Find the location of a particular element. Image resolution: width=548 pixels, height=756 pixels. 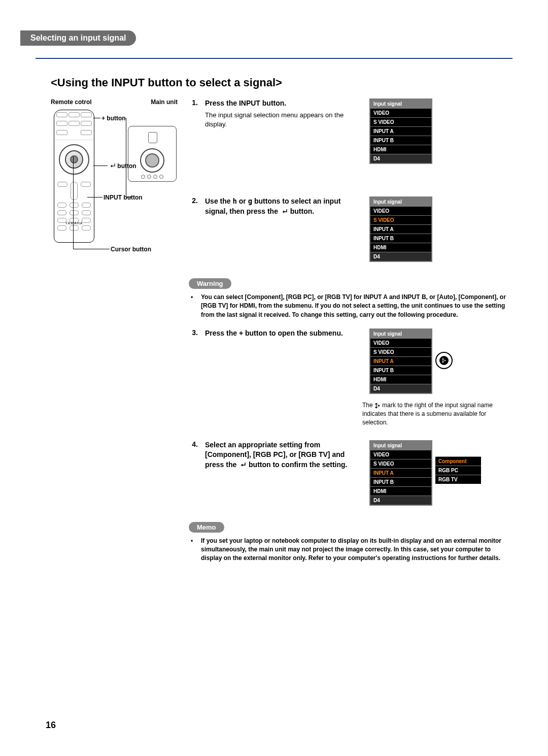

step-4: 4. Select an appropriate setting from [C… is located at coordinates (351, 473).